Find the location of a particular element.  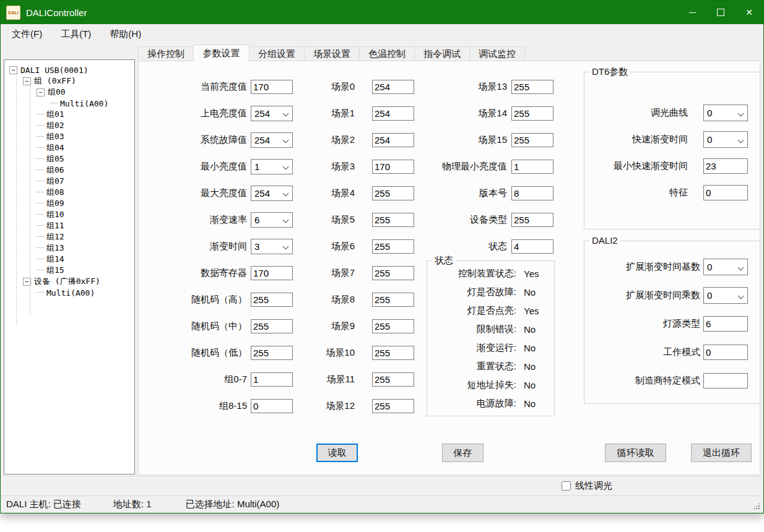

tab-grouping-settings: 分组设置 is located at coordinates (277, 53).